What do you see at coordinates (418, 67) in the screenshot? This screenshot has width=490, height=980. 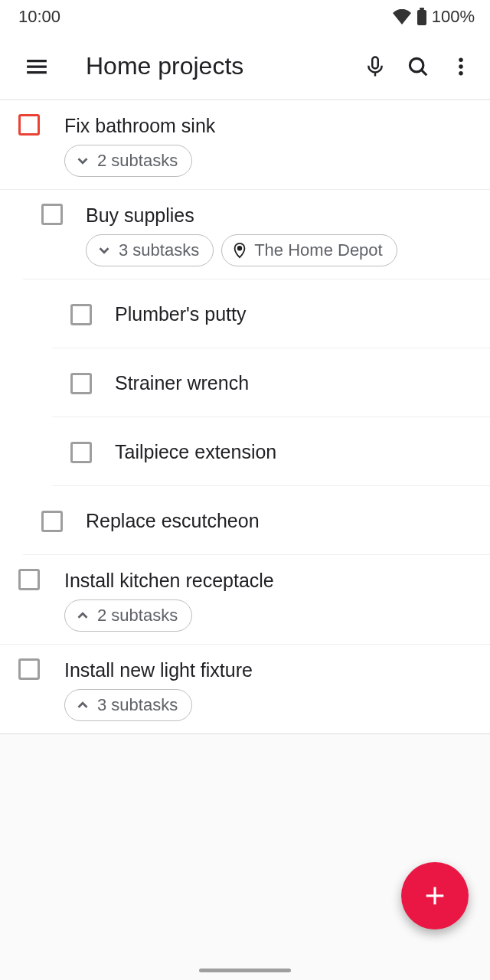 I see `search-button` at bounding box center [418, 67].